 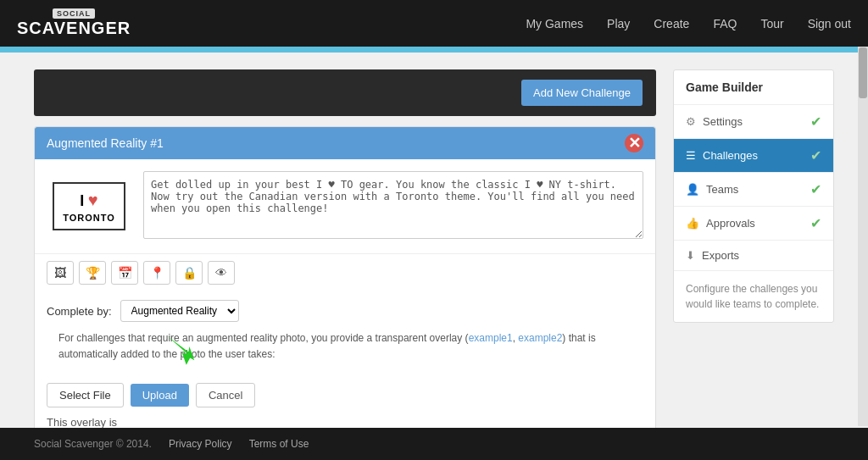 What do you see at coordinates (434, 24) in the screenshot?
I see `navigation: SOCIAL SCAVENGER My Games Play Create FA…` at bounding box center [434, 24].